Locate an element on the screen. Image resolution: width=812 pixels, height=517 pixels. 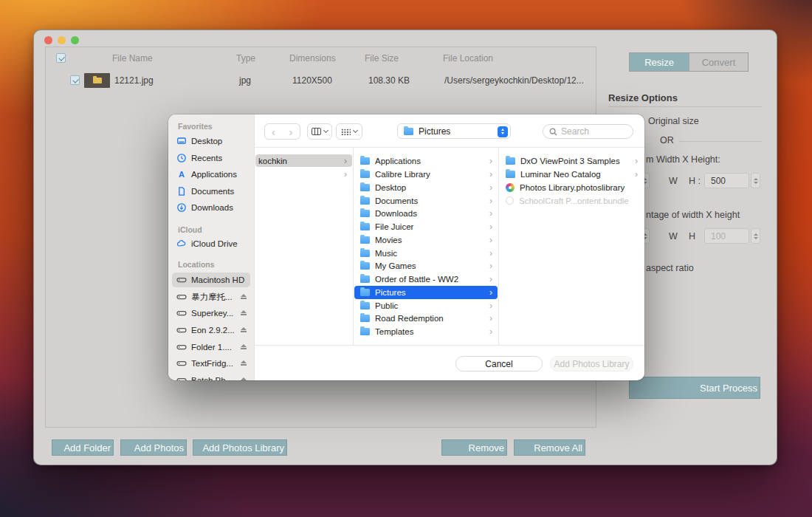
sidebar-item-volume-2: Superkey... is located at coordinates (211, 313).